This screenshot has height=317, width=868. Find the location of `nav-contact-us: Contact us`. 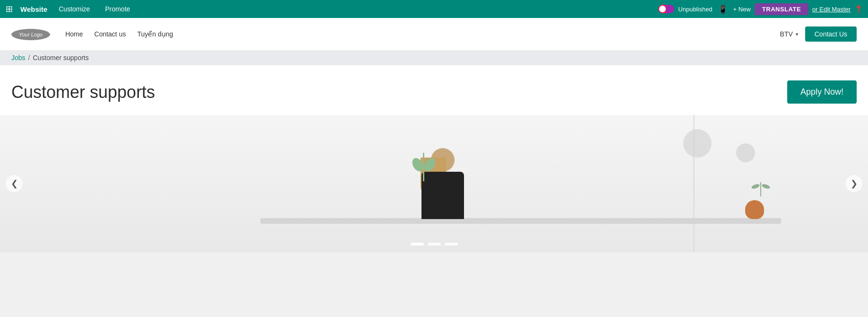

nav-contact-us: Contact us is located at coordinates (111, 34).